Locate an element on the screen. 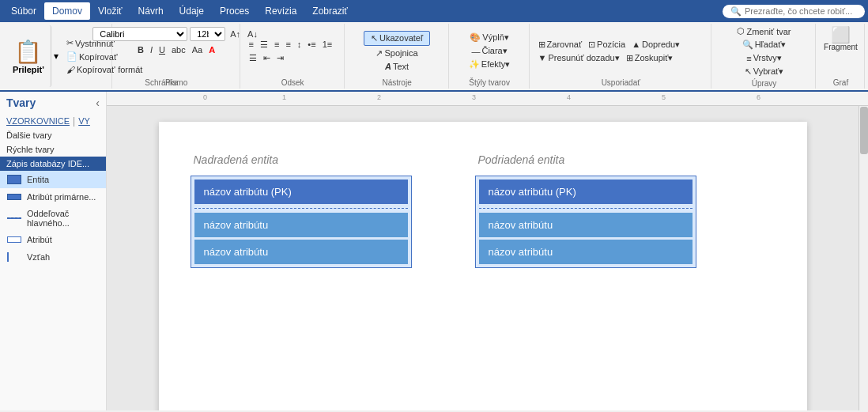 The image size is (868, 412). zoskupit-button: ⊞ Zoskupiť▾ is located at coordinates (650, 59).